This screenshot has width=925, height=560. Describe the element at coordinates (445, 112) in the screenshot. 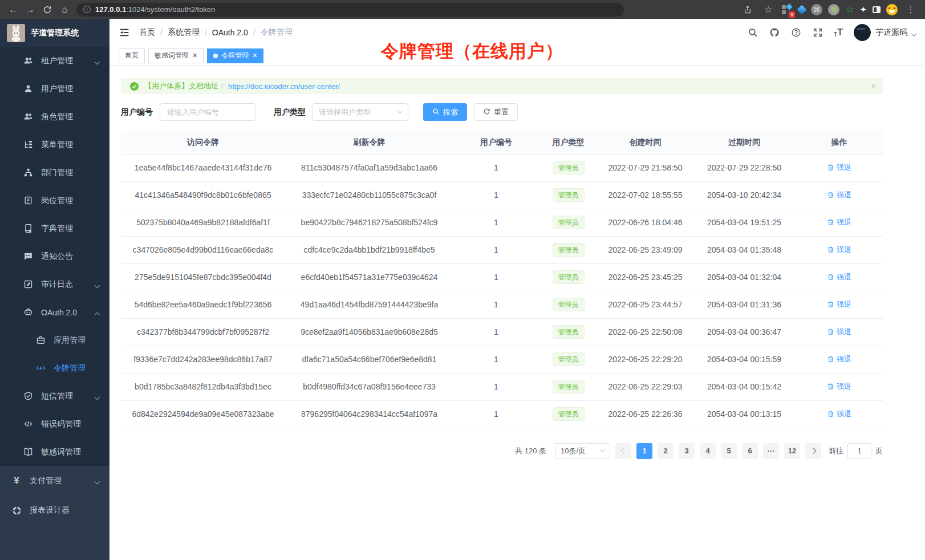

I see `search-button: 搜索` at that location.